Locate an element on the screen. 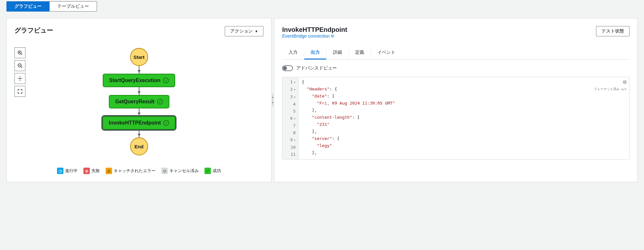 This screenshot has width=644, height=250. tab-input: 入力 is located at coordinates (293, 53).